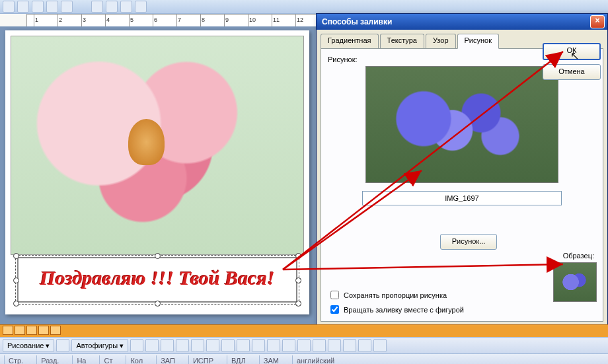 This screenshot has height=364, width=608. I want to click on 3d-icon, so click(380, 346).